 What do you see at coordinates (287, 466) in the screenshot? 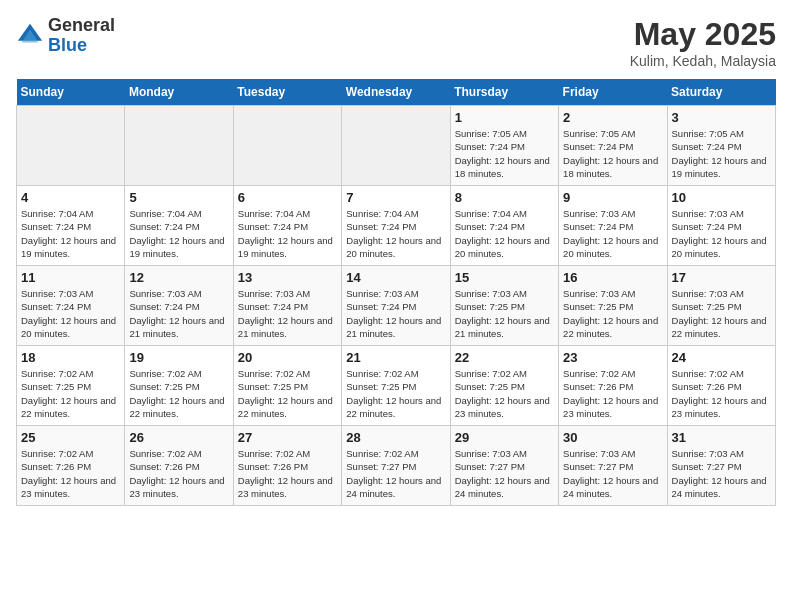
I see `day-cell: 27Sunrise: 7:02 AMSunset: 7:26 PMDayligh…` at bounding box center [287, 466].